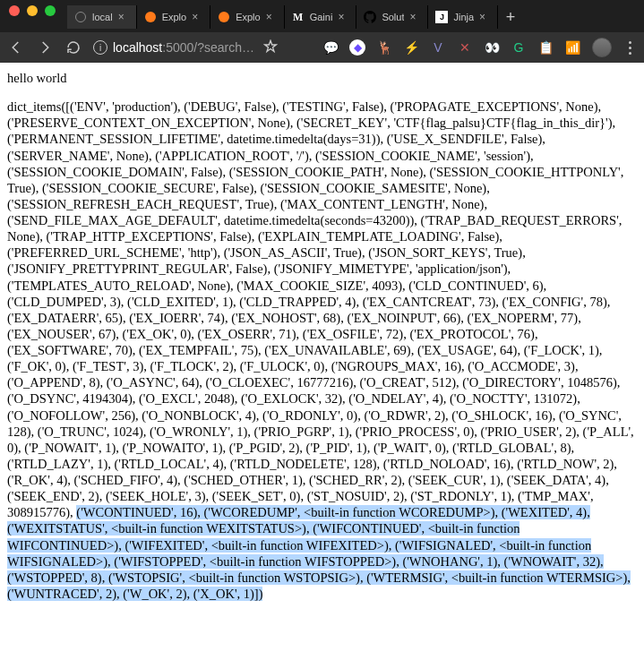 Image resolution: width=644 pixels, height=660 pixels. Describe the element at coordinates (319, 553) in the screenshot. I see `dict-highlighted: ('WCONTINUED', 16), ('WCOREDUMP', <built…` at that location.